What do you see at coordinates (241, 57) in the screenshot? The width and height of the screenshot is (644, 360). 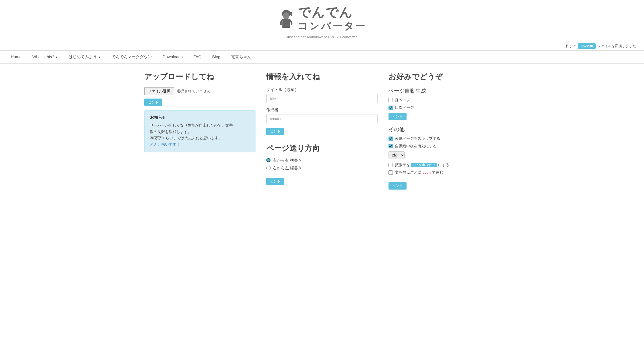 I see `nav-item-densho: 電書ちゃん` at bounding box center [241, 57].